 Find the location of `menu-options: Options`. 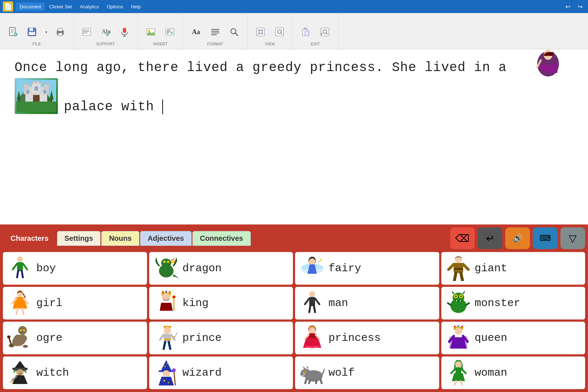

menu-options: Options is located at coordinates (115, 7).